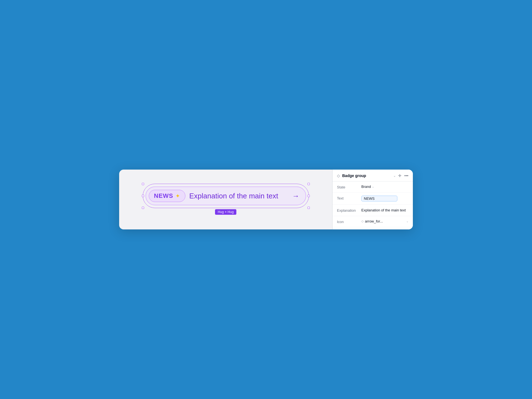  Describe the element at coordinates (400, 176) in the screenshot. I see `move-icon: ✛` at that location.